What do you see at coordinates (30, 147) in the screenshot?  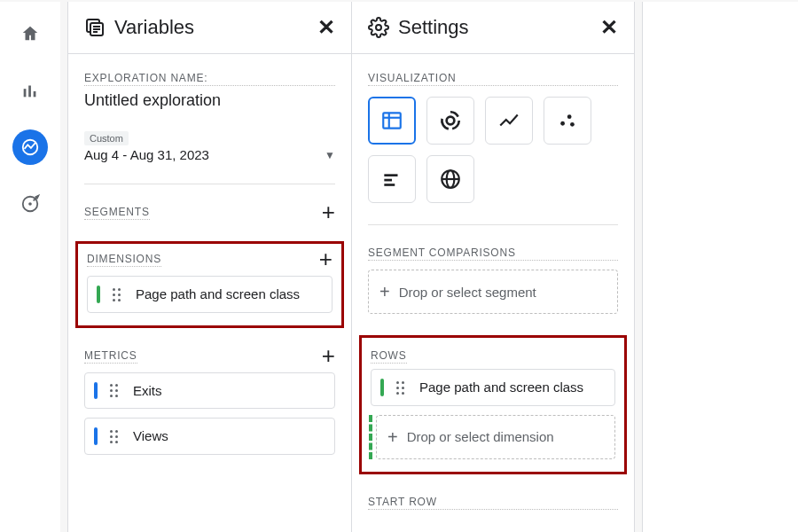 I see `explore-icon` at bounding box center [30, 147].